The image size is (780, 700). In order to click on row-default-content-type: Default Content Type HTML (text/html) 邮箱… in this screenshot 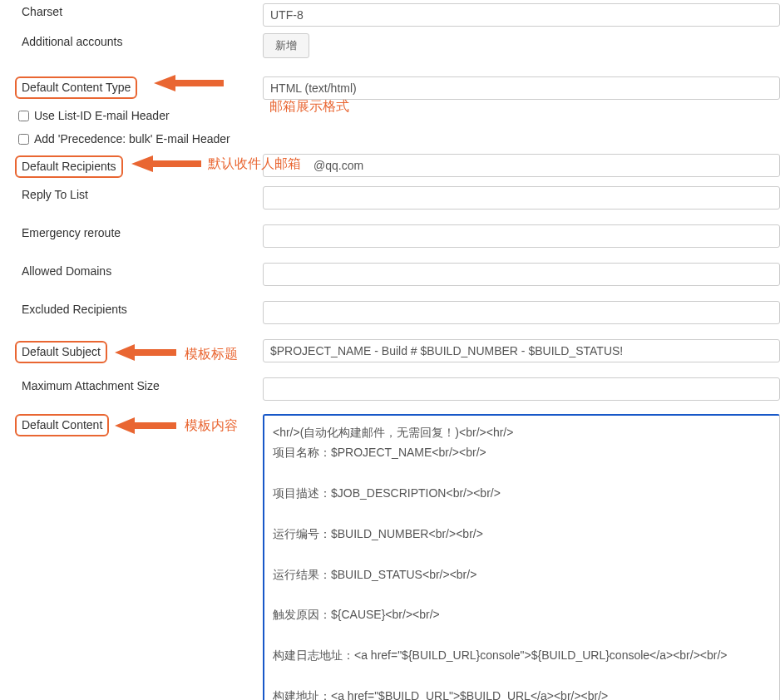, I will do `click(390, 88)`.